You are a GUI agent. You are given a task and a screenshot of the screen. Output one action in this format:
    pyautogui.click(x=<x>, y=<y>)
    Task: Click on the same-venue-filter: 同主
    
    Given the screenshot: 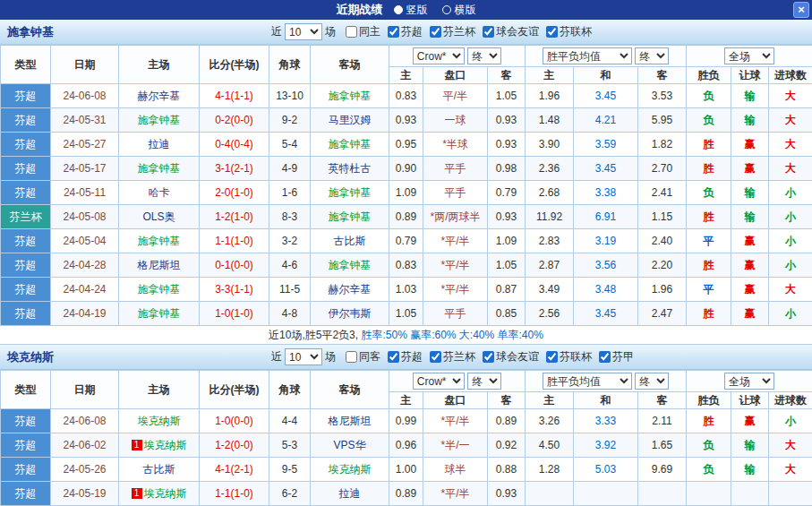 What is the action you would take?
    pyautogui.click(x=363, y=32)
    